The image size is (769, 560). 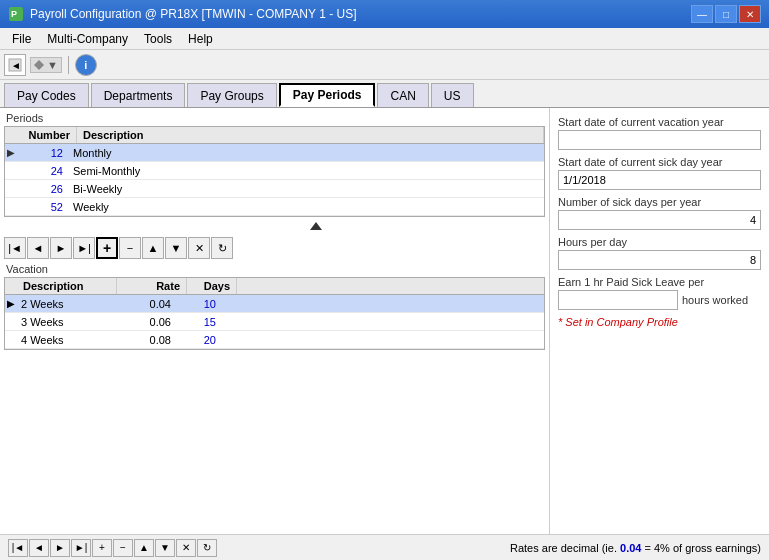 I want to click on status-last-button: ►|, so click(x=81, y=548).